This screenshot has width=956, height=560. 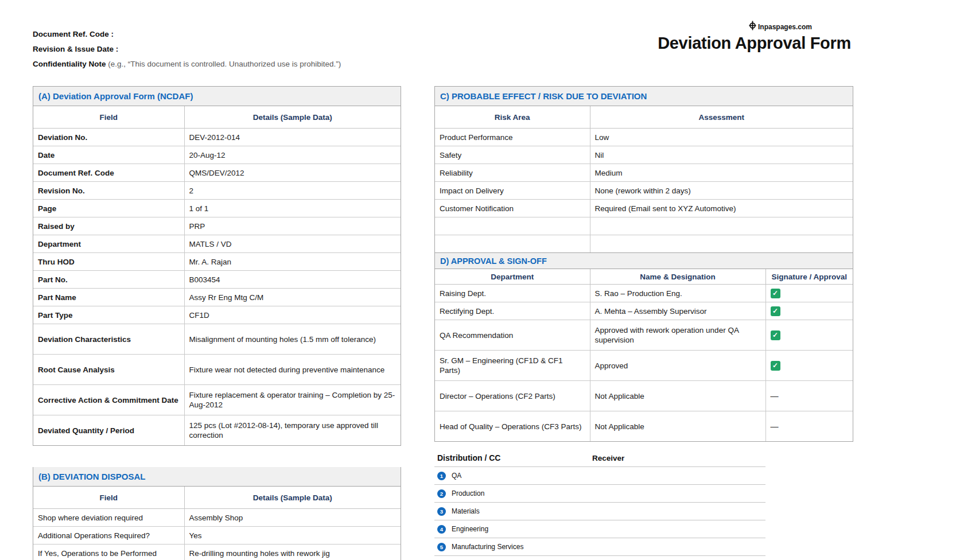 What do you see at coordinates (217, 518) in the screenshot?
I see `table-row: Shop where deviation required Assembly S…` at bounding box center [217, 518].